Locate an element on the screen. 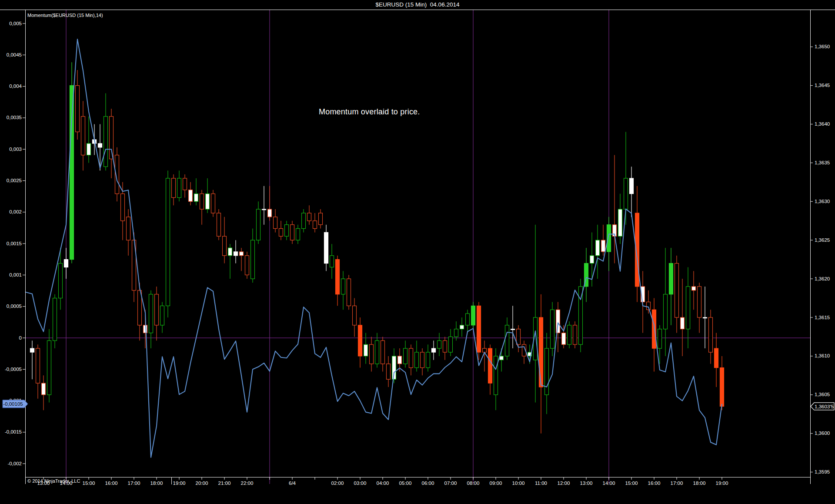 This screenshot has width=835, height=504. indicator-label: Momentum($EURUSD (15 Min),14) is located at coordinates (65, 15).